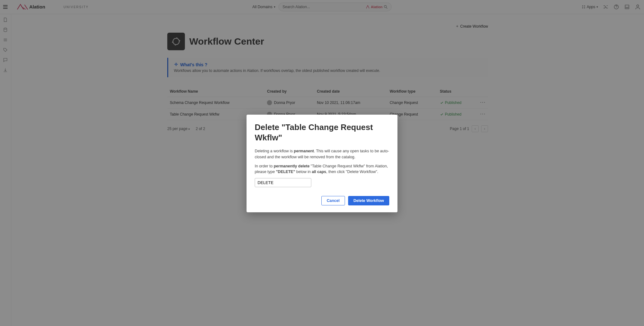  What do you see at coordinates (322, 133) in the screenshot?
I see `modal-title: Delete "Table Change Request Wkflw"` at bounding box center [322, 133].